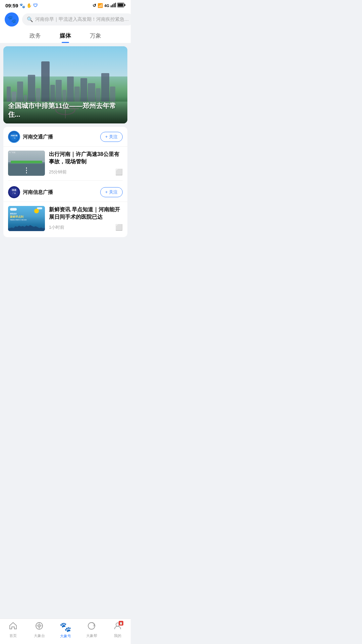 The height and width of the screenshot is (644, 362). I want to click on channel-avatar-traffic: 河南交通 广播, so click(14, 137).